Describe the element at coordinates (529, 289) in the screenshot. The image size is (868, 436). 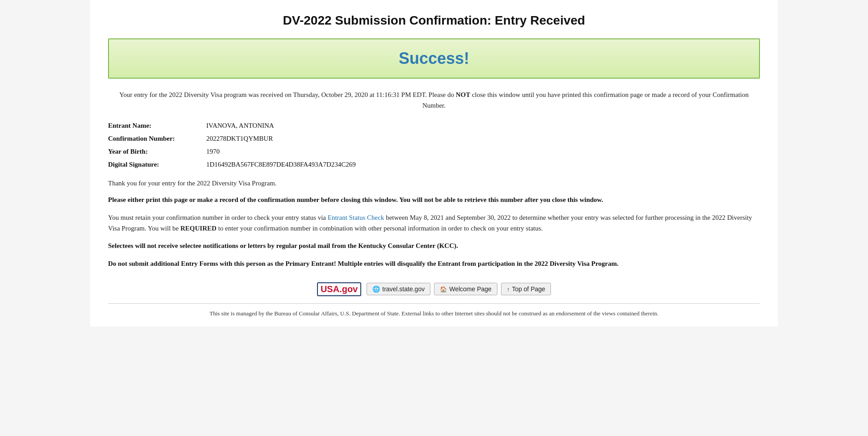
I see `top-of-page-label: Top of Page` at that location.